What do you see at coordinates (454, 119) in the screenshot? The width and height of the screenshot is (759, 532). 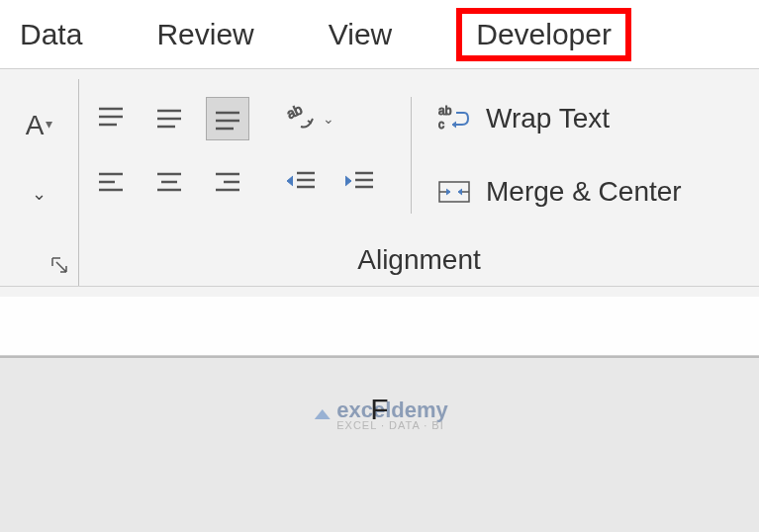 I see `wrap-text-icon: ab c` at bounding box center [454, 119].